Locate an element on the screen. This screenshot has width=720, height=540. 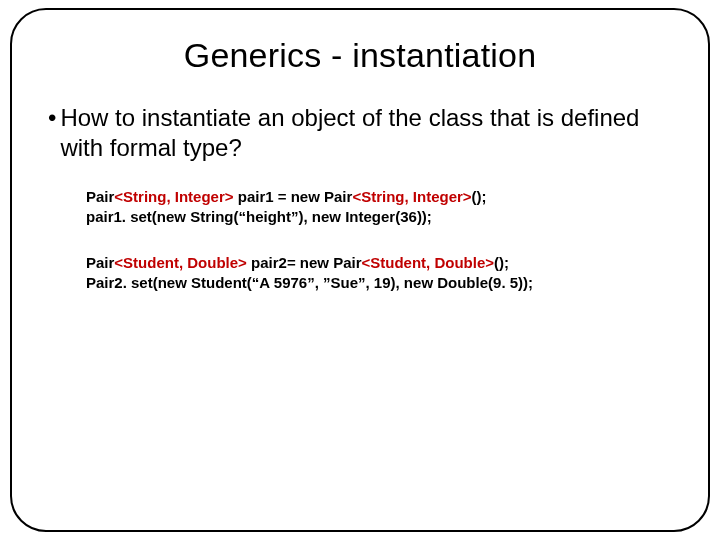
code-block-1: Pair<String, Integer> pair1 = new Pair<S… is located at coordinates (382, 207).